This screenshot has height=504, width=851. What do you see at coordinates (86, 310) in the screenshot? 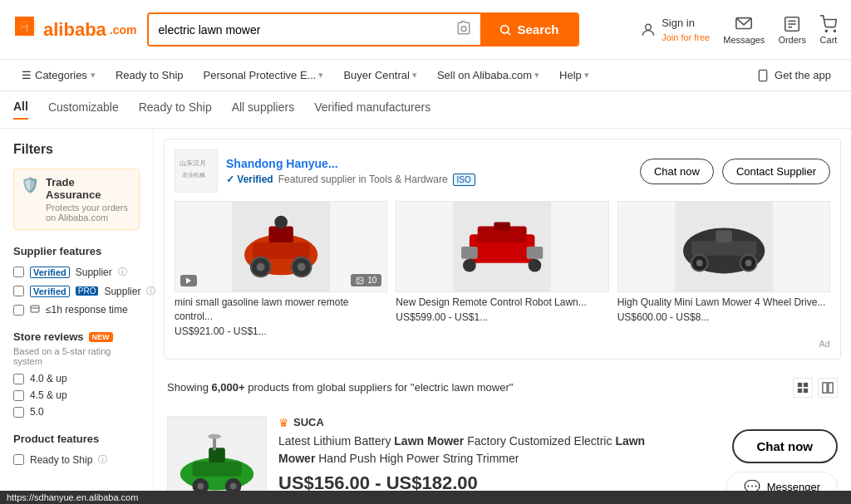
I see `response-time-label: ≤1h response time` at bounding box center [86, 310].